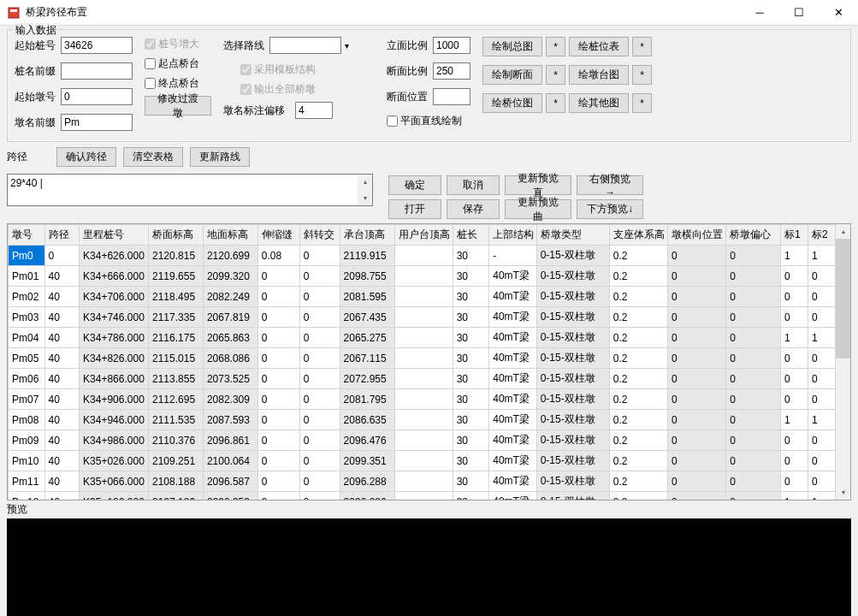 This screenshot has height=616, width=858. Describe the element at coordinates (367, 235) in the screenshot. I see `column-header: 承台顶高` at that location.